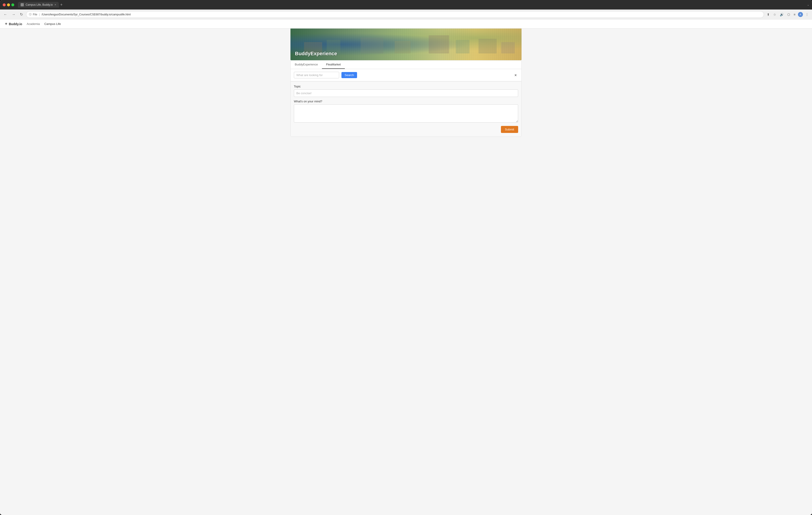 The image size is (812, 515). Describe the element at coordinates (801, 14) in the screenshot. I see `avatar-icon: A` at that location.